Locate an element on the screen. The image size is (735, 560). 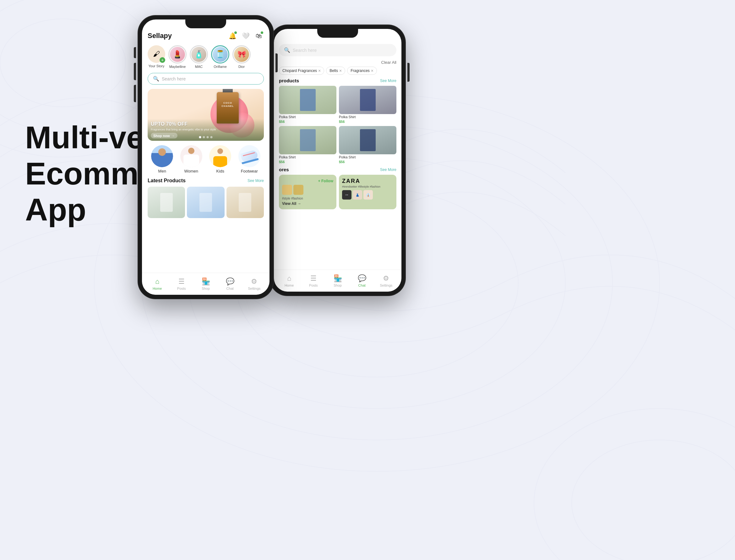
story-your-story: 🖌 + Your Story is located at coordinates (157, 57).